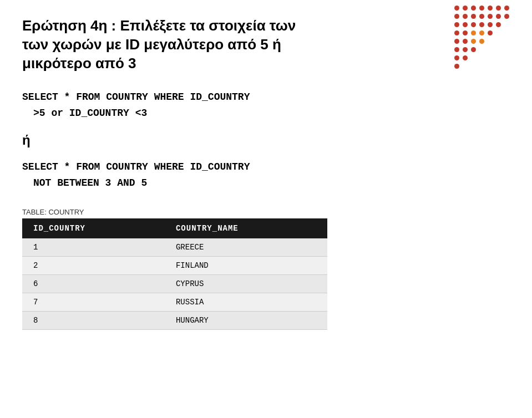 Image resolution: width=532 pixels, height=418 pixels. Describe the element at coordinates (175, 302) in the screenshot. I see `table-row: 7RUSSIA` at that location.